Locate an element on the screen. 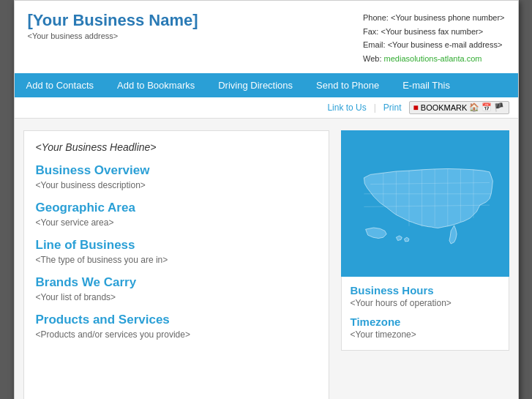 The height and width of the screenshot is (399, 532). right-info: Business Hours <Your hours of operation>… is located at coordinates (425, 313).